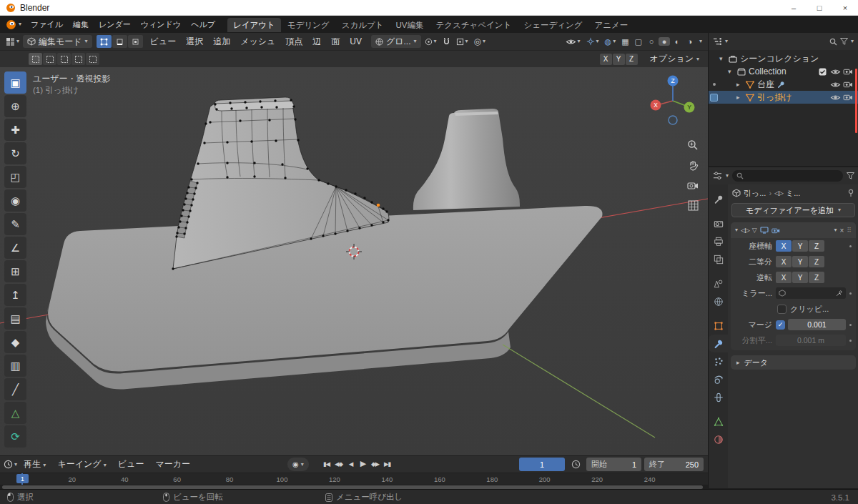 The height and width of the screenshot is (504, 858). Describe the element at coordinates (16, 272) in the screenshot. I see `tool-add-cube-button: ⊞` at that location.